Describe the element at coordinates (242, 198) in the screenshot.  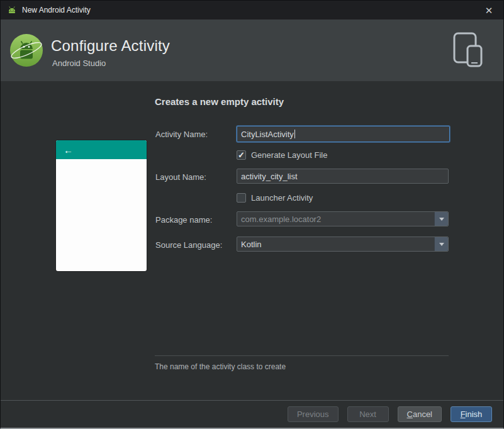
I see `launcher-activity-checkbox` at that location.